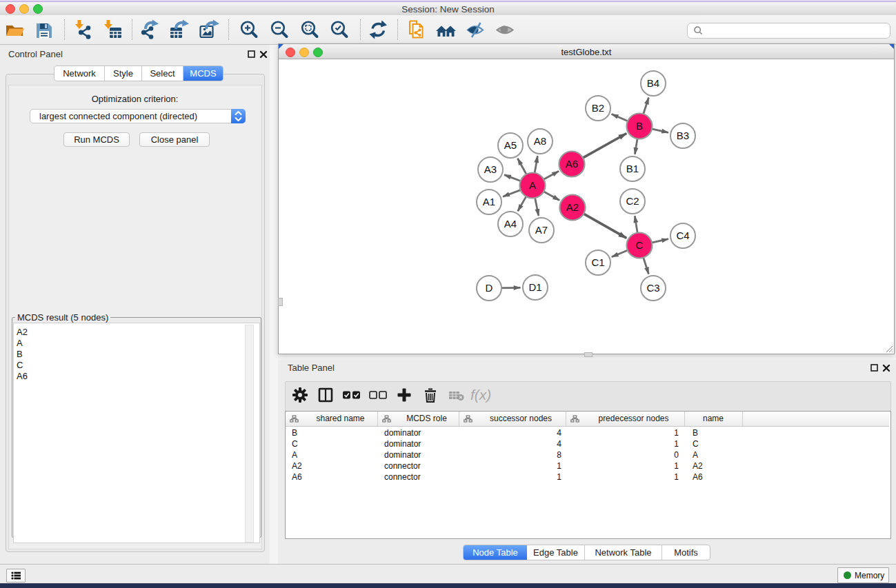  I want to click on svg-text: B4, so click(653, 83).